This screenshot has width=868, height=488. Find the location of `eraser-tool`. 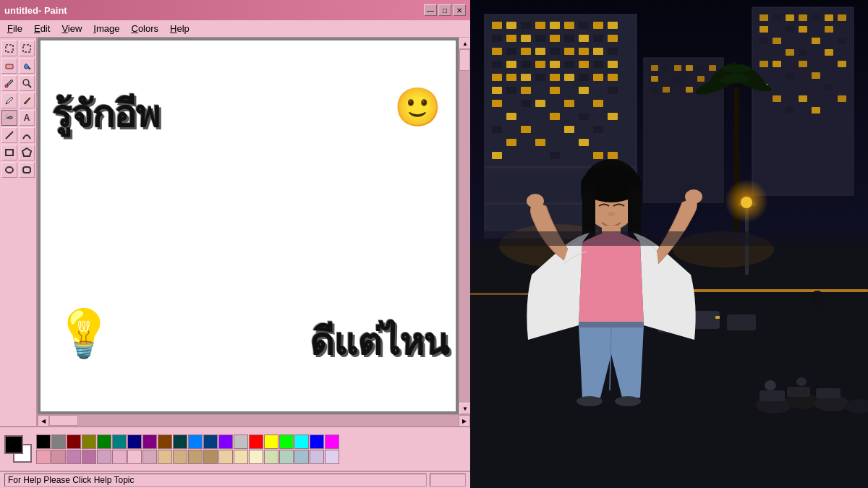

eraser-tool is located at coordinates (9, 66).